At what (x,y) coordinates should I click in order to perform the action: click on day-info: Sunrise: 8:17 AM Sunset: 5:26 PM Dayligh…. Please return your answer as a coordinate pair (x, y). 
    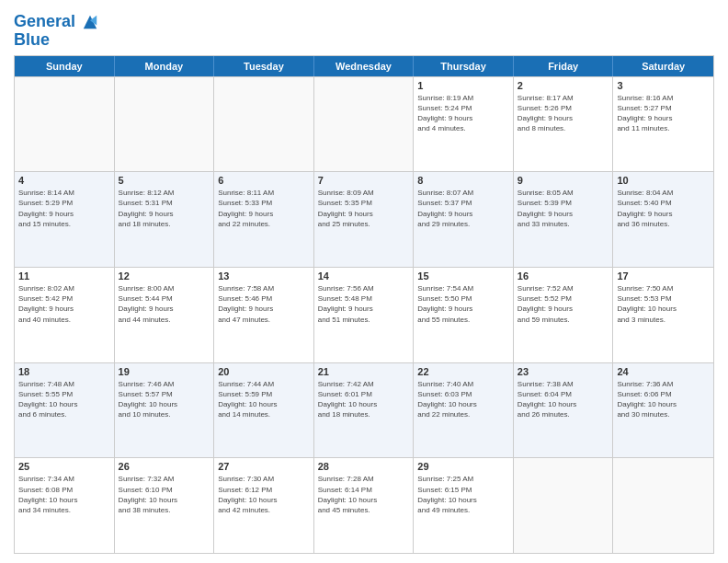
    Looking at the image, I should click on (563, 114).